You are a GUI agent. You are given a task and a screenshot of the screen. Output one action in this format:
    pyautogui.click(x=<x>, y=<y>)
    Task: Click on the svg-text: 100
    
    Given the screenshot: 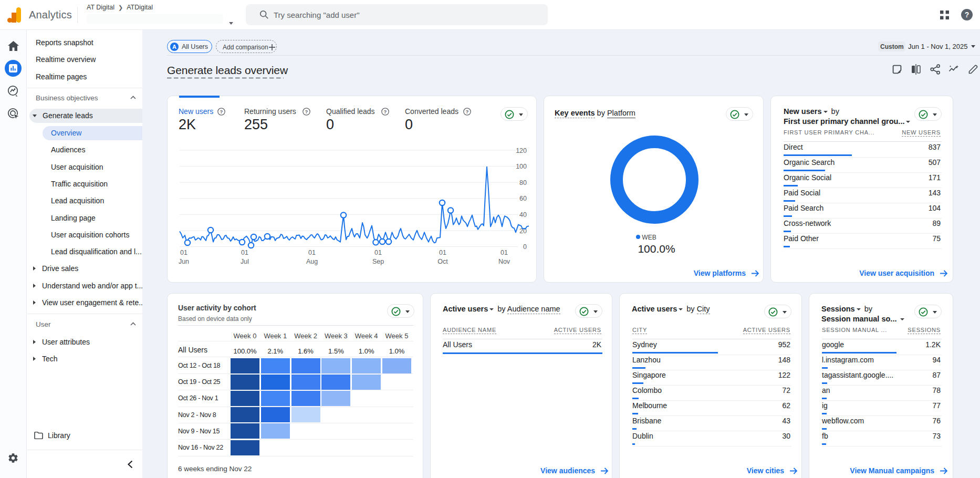 What is the action you would take?
    pyautogui.click(x=521, y=167)
    